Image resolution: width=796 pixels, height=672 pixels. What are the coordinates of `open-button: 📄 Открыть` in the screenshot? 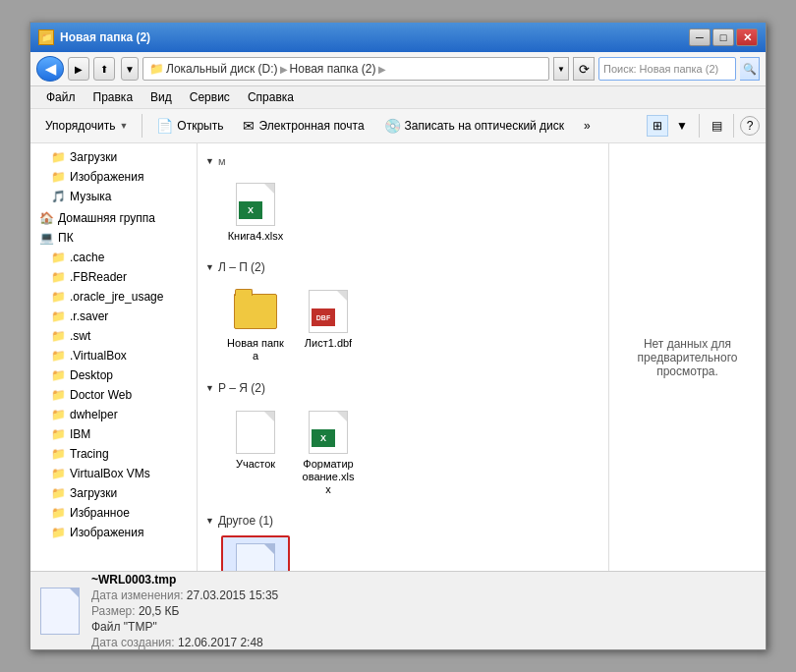 It's located at (190, 126).